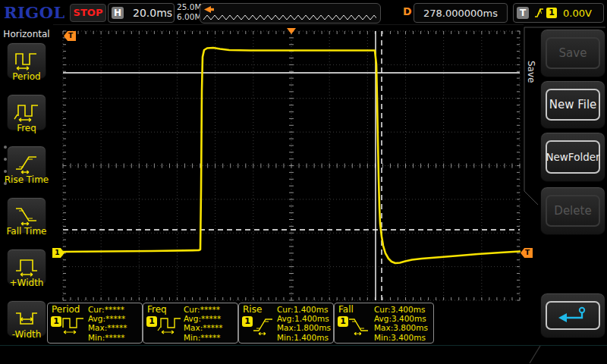 The width and height of the screenshot is (607, 364). Describe the element at coordinates (27, 180) in the screenshot. I see `measure-item-rise-time-label: Rise Time` at that location.